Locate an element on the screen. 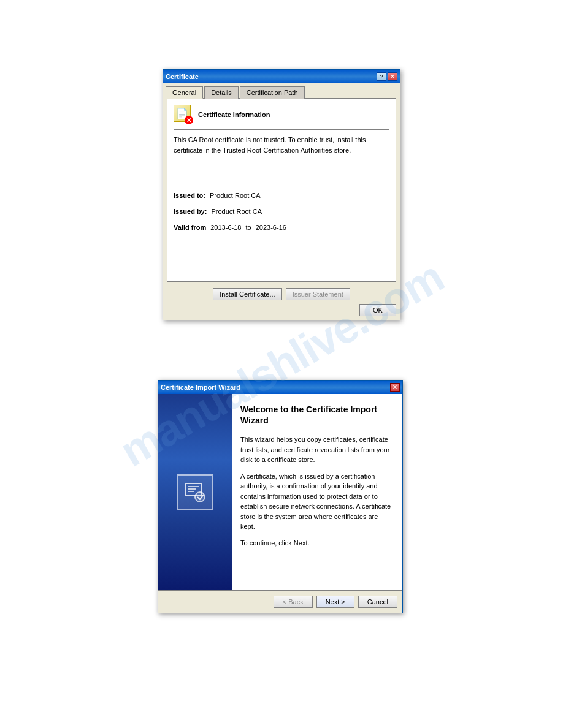  cert-icon: 📄 ✕ is located at coordinates (183, 115).